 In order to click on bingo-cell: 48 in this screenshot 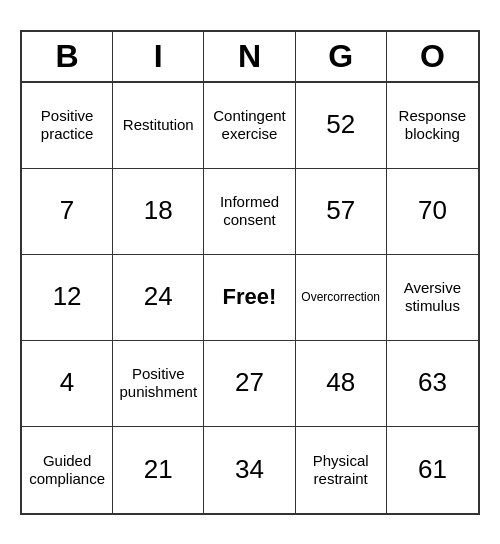, I will do `click(342, 384)`.